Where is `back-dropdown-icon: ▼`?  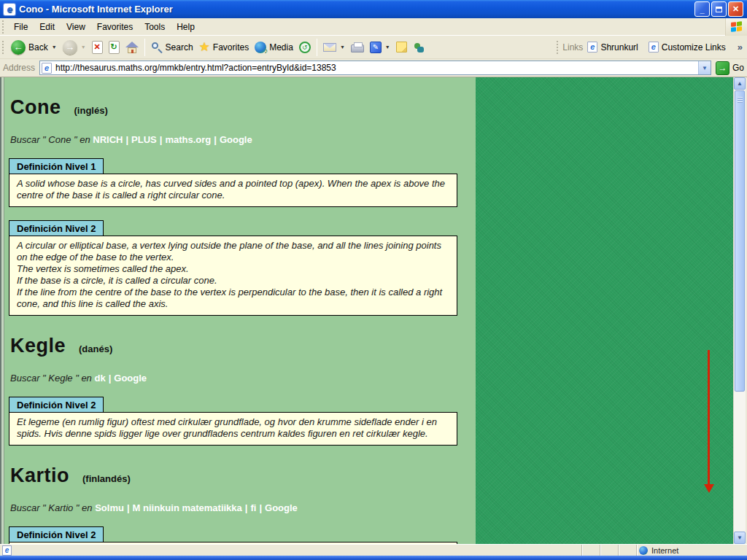 back-dropdown-icon: ▼ is located at coordinates (54, 47).